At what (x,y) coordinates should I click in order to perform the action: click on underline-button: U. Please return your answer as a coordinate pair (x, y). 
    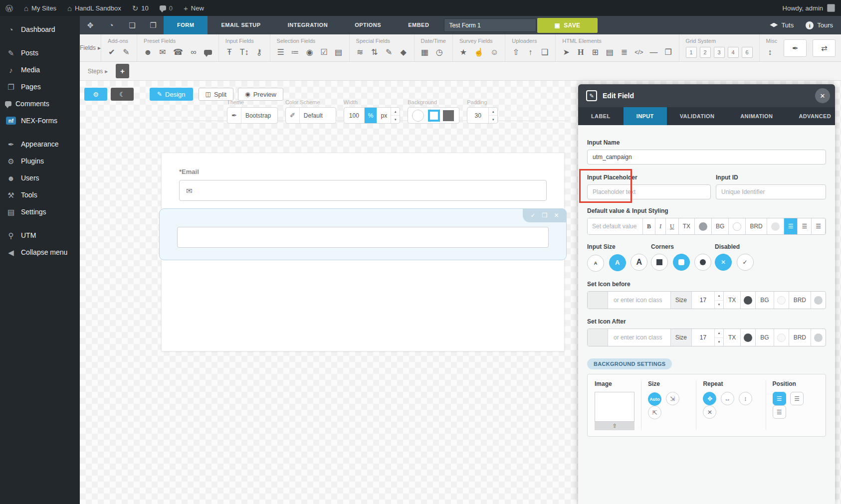
    Looking at the image, I should click on (672, 226).